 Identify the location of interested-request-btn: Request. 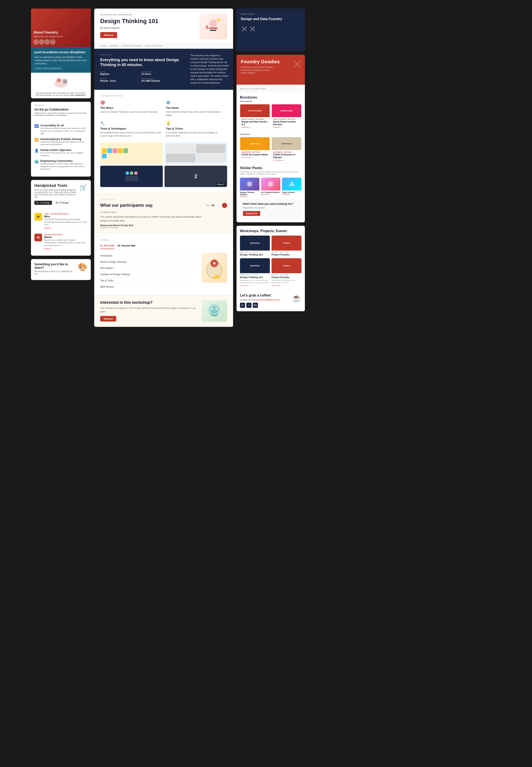
(108, 319).